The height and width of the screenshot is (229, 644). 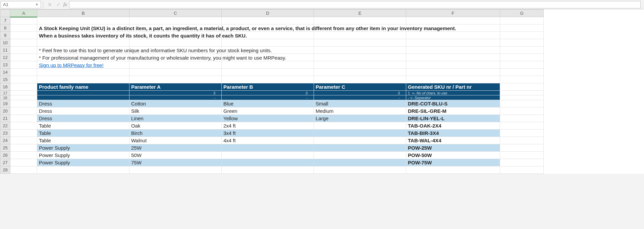 What do you see at coordinates (268, 111) in the screenshot?
I see `cell-parameter-b: Green` at bounding box center [268, 111].